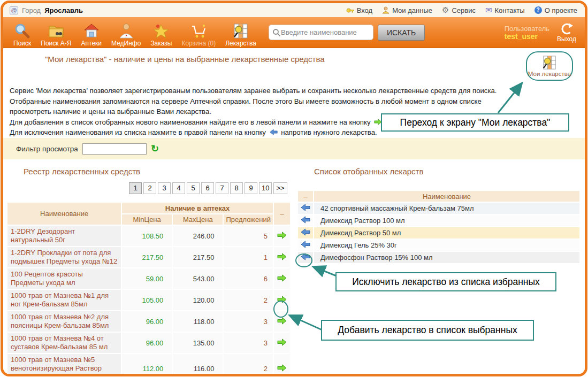 This screenshot has height=377, width=588. Describe the element at coordinates (369, 171) in the screenshot. I see `right-panel-heading: Список отобранных лекарств` at that location.